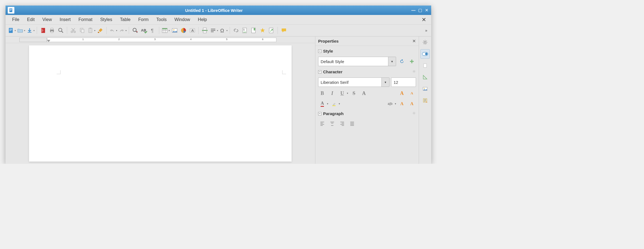  Describe the element at coordinates (412, 61) in the screenshot. I see `new-style-button` at that location.